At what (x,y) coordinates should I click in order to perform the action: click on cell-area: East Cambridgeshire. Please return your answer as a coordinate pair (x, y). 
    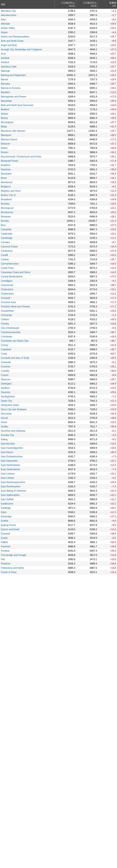
    Looking at the image, I should click on (27, 448).